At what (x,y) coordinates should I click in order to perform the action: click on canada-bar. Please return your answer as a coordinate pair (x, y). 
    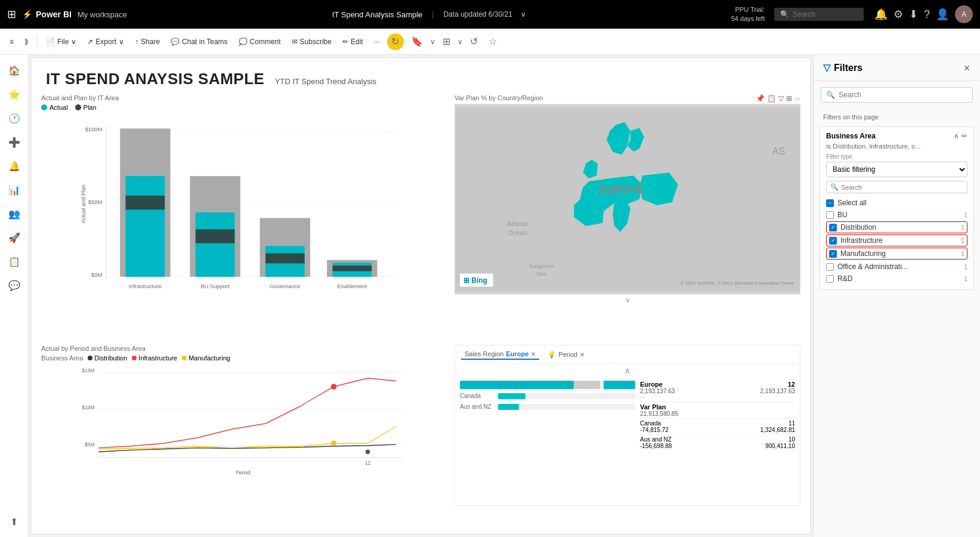
    Looking at the image, I should click on (567, 396).